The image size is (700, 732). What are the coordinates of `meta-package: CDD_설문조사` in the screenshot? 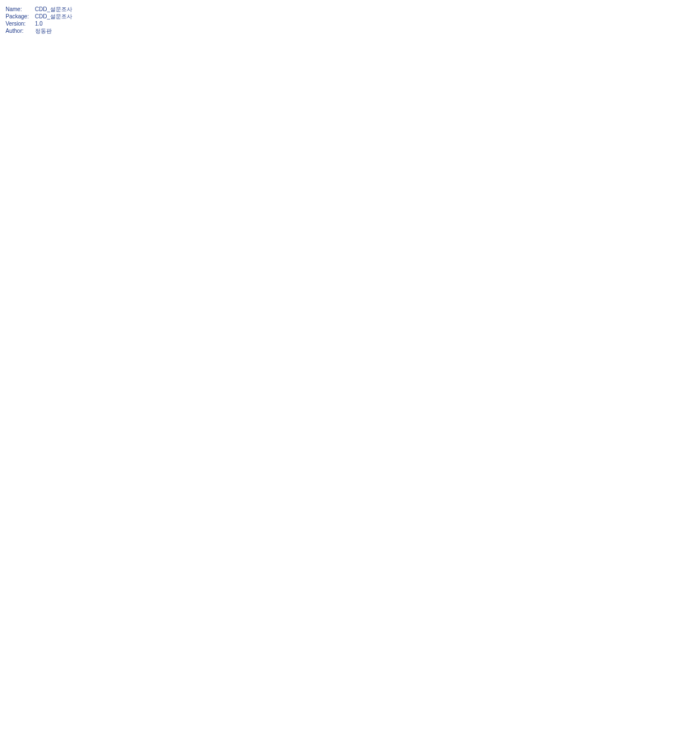 It's located at (53, 17).